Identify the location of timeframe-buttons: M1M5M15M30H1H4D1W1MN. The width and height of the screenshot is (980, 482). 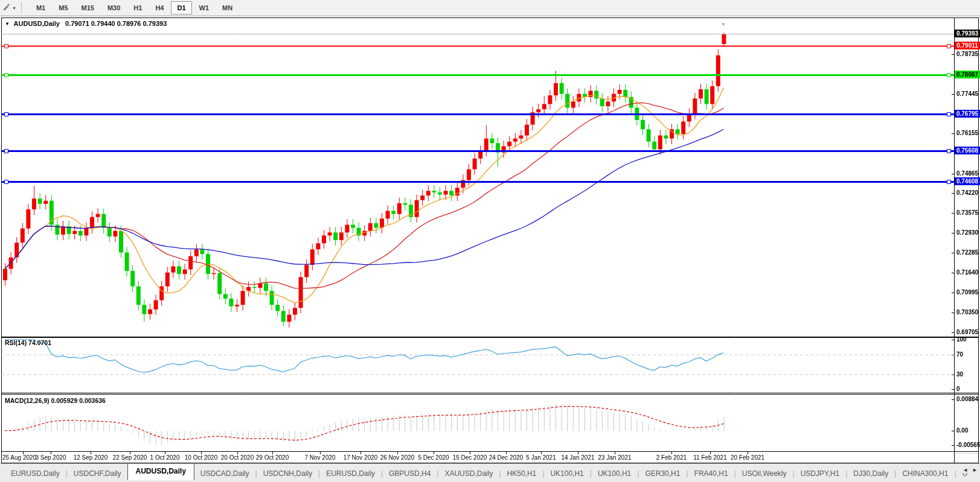
(134, 8).